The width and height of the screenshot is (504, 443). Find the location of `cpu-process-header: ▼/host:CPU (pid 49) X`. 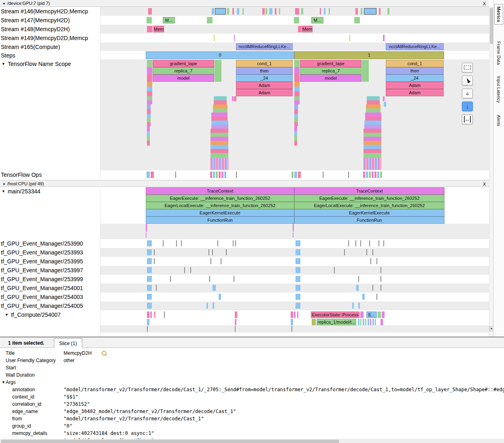

cpu-process-header: ▼/host:CPU (pid 49) X is located at coordinates (245, 184).